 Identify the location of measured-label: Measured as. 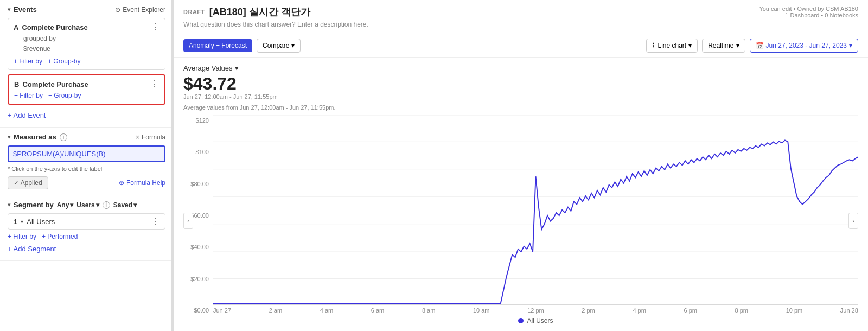
(35, 137).